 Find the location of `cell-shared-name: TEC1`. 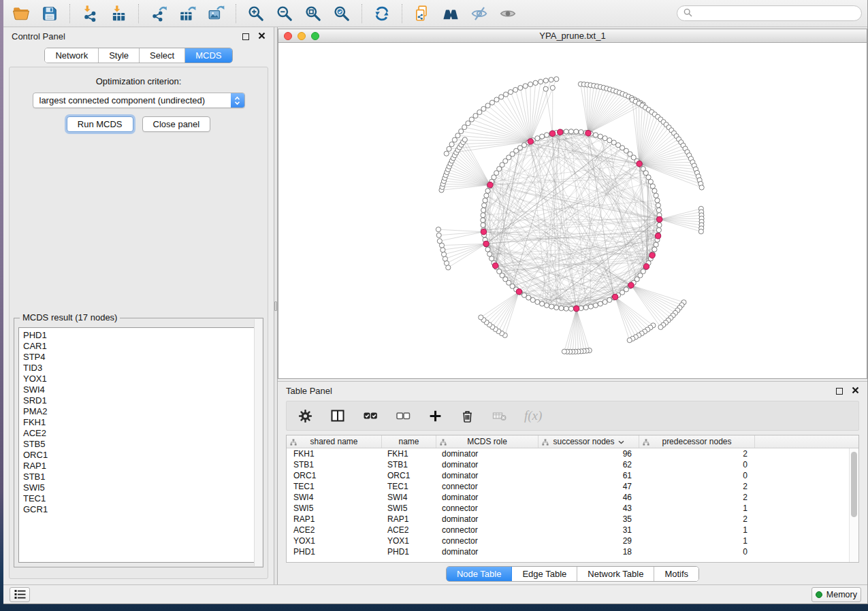

cell-shared-name: TEC1 is located at coordinates (334, 486).